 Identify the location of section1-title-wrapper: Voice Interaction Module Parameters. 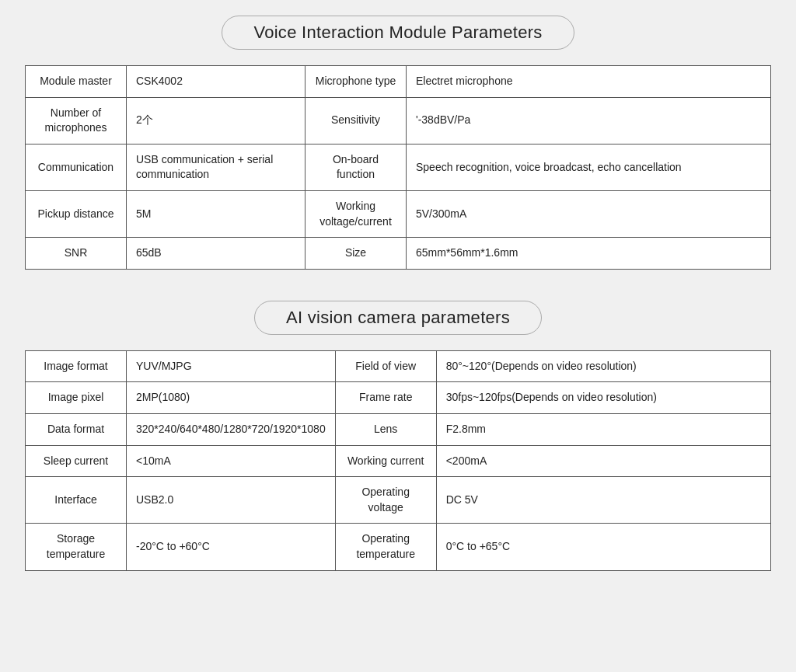
(398, 33).